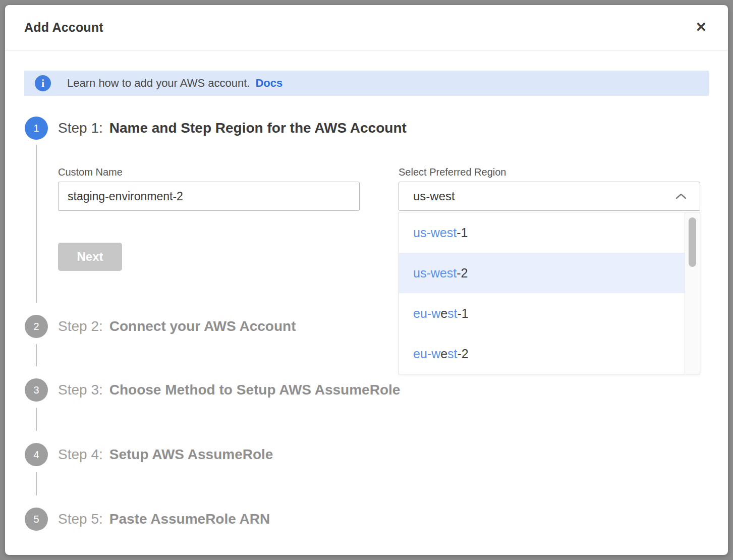 Image resolution: width=733 pixels, height=560 pixels. I want to click on region-option-us-west-1: us-west-1, so click(542, 233).